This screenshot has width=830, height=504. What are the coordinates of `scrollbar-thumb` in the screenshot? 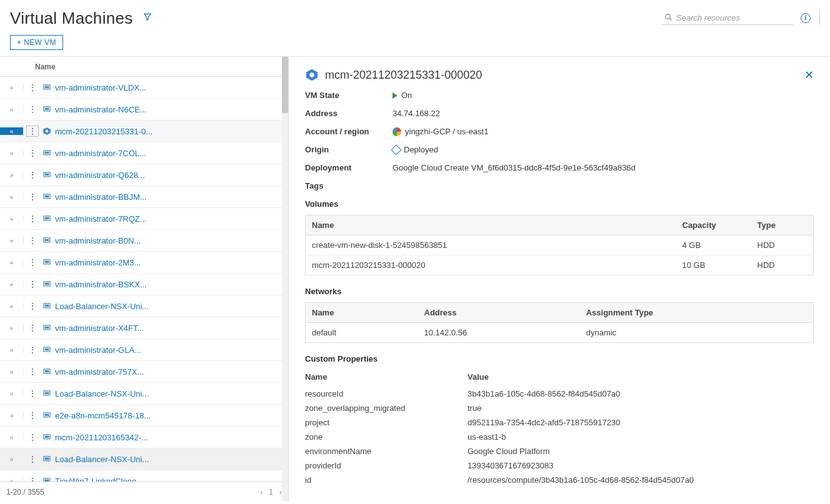 It's located at (285, 85).